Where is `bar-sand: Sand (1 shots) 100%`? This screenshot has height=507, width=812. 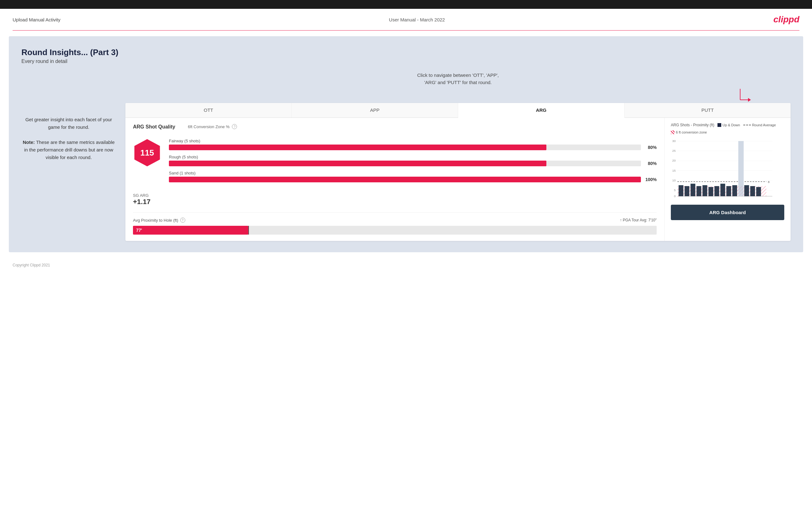 bar-sand: Sand (1 shots) 100% is located at coordinates (413, 176).